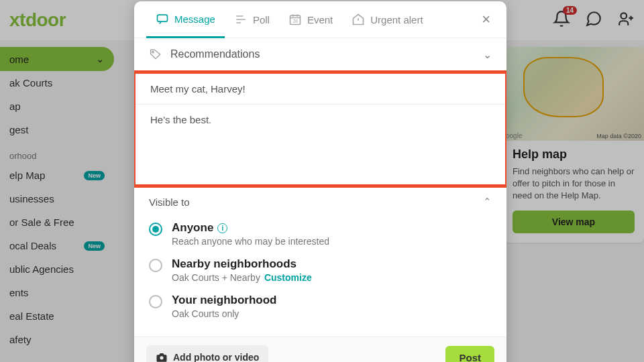  I want to click on tab-message: Message, so click(185, 20).